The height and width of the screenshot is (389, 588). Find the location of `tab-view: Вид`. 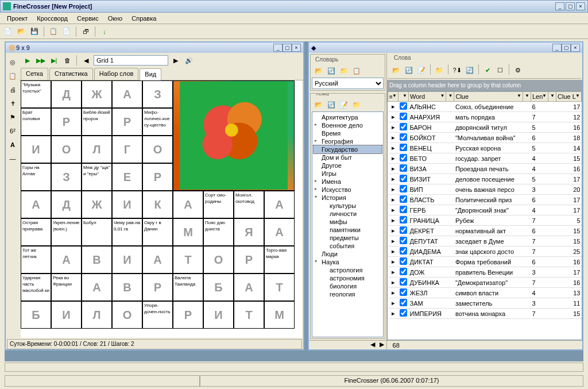

tab-view: Вид is located at coordinates (150, 75).